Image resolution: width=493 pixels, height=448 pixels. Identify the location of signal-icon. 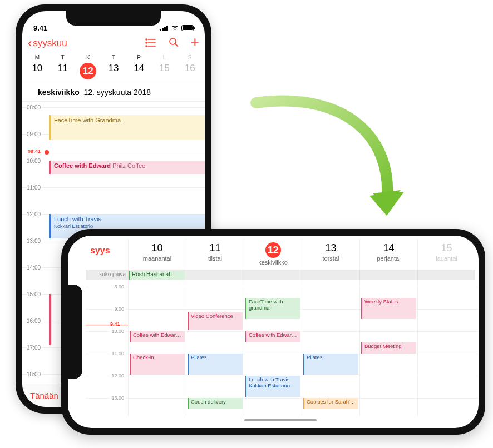
(164, 28).